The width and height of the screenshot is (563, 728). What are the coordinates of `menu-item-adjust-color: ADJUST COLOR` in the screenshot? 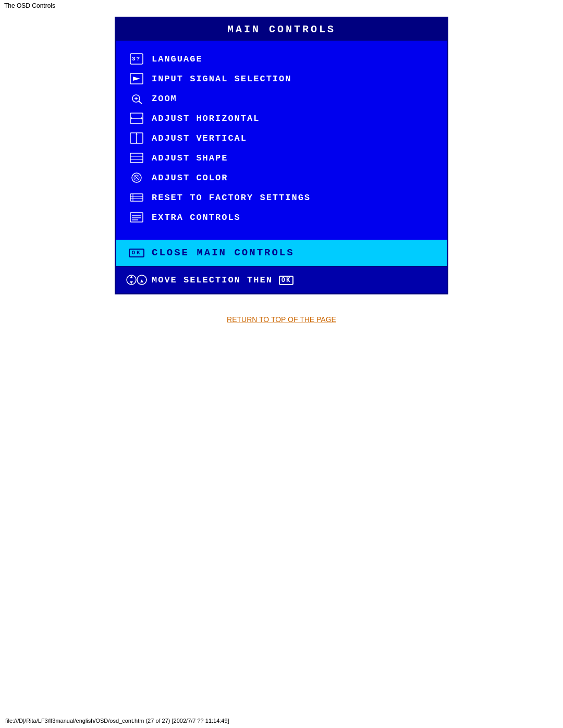 It's located at (282, 178).